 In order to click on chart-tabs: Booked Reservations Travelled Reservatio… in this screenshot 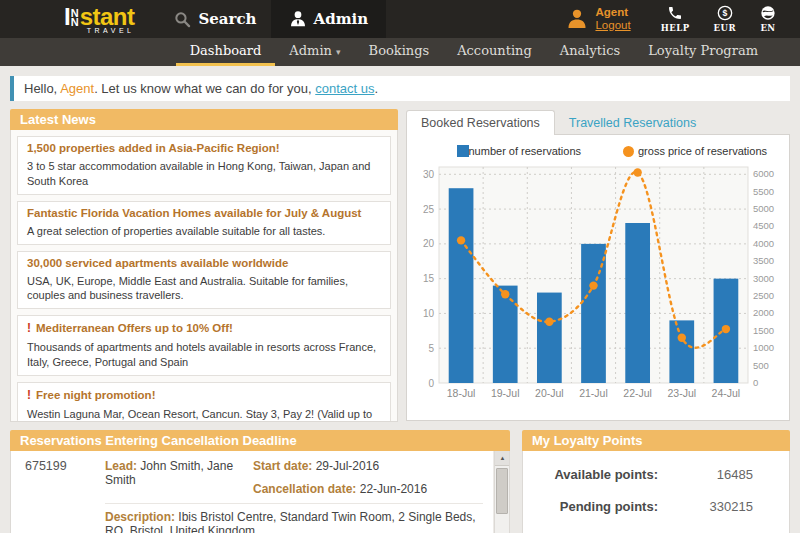, I will do `click(598, 122)`.